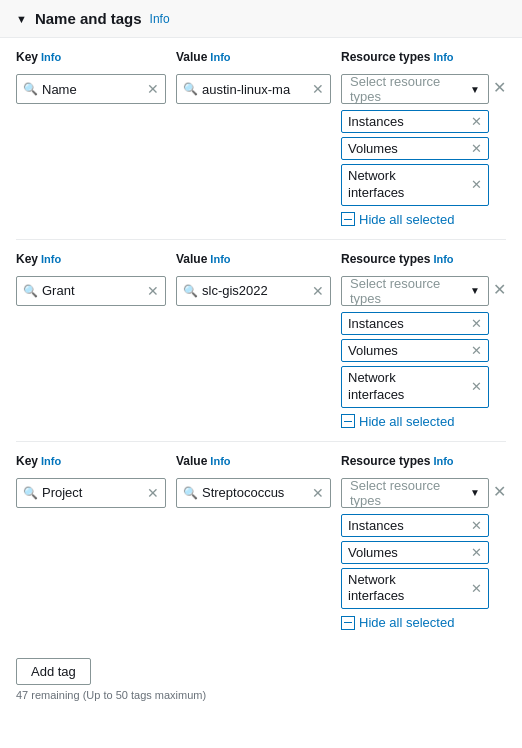 This screenshot has width=522, height=748. I want to click on remaining-text: 47 remaining (Up to 50 tags maximum), so click(261, 701).